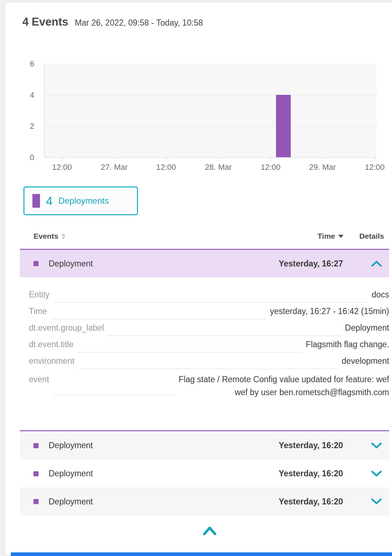 This screenshot has height=556, width=392. Describe the element at coordinates (39, 379) in the screenshot. I see `detail-label: event` at that location.